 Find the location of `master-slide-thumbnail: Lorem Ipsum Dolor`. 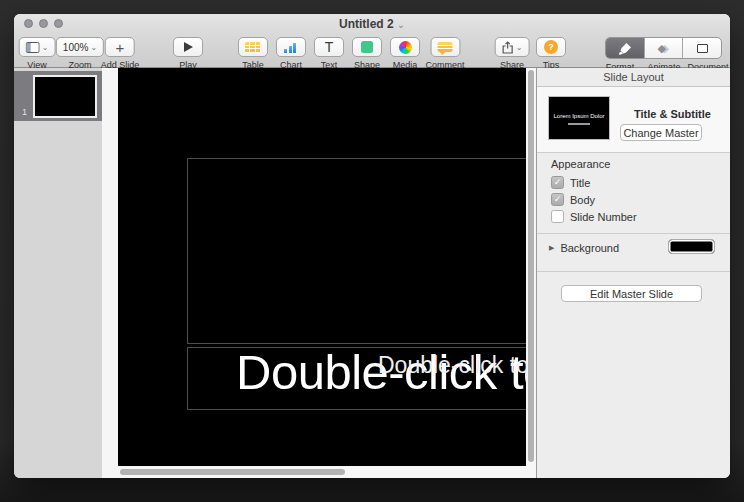

master-slide-thumbnail: Lorem Ipsum Dolor is located at coordinates (579, 118).